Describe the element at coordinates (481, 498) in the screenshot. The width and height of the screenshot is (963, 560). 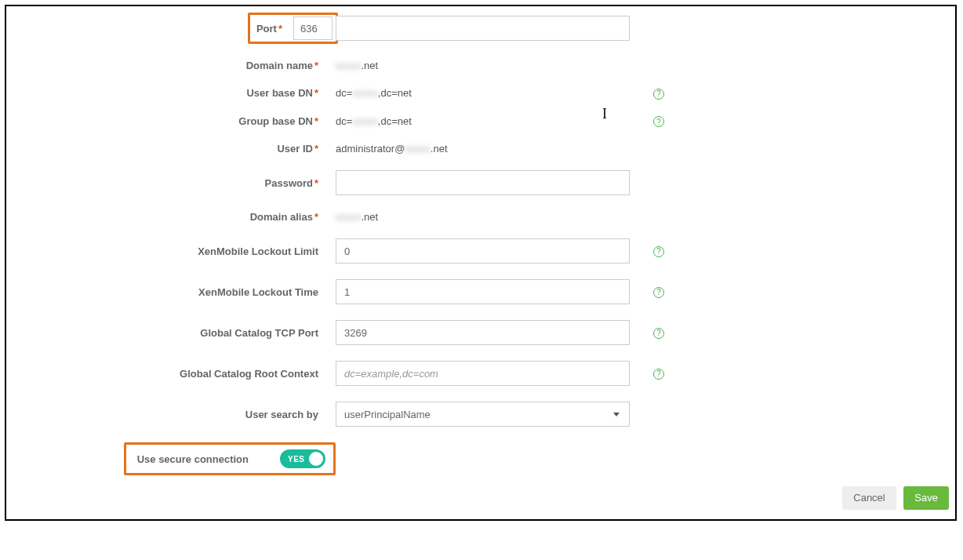
I see `footer: Cancel Save` at that location.